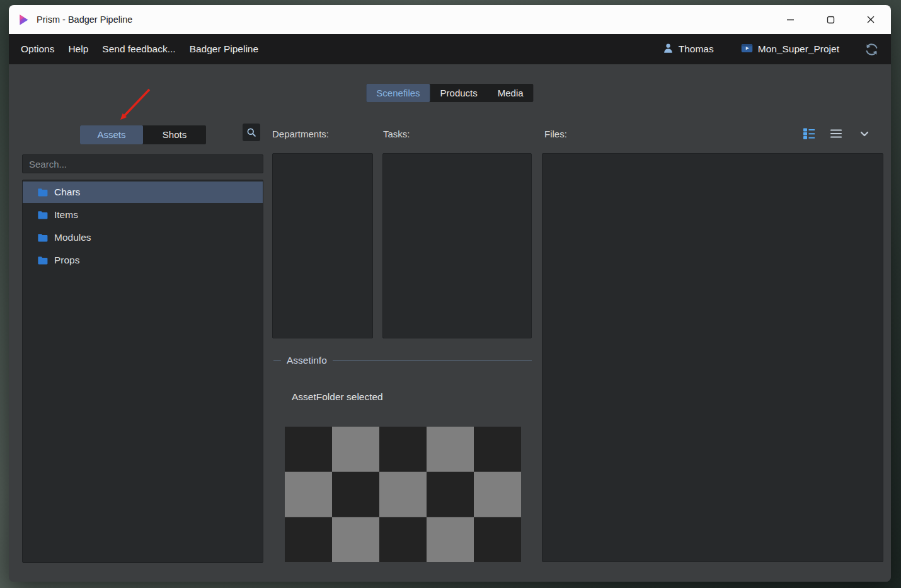 This screenshot has width=901, height=588. Describe the element at coordinates (872, 49) in the screenshot. I see `refresh-icon` at that location.